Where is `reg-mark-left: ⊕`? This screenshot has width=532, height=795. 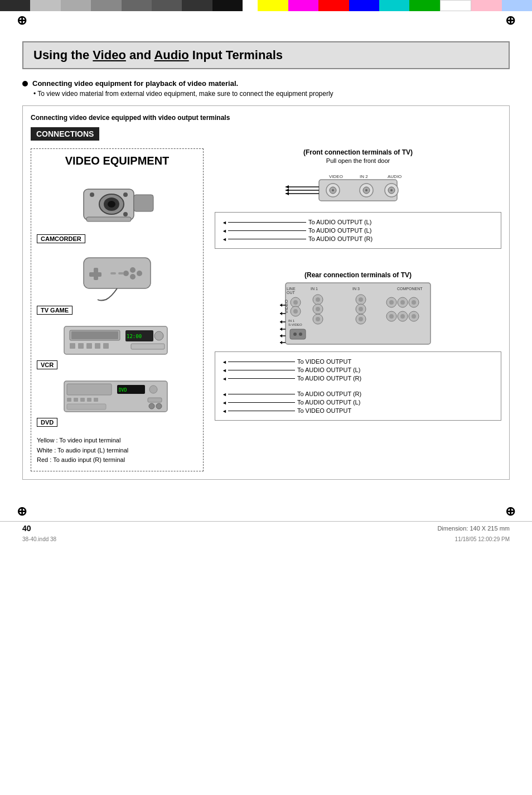
reg-mark-left: ⊕ is located at coordinates (22, 21).